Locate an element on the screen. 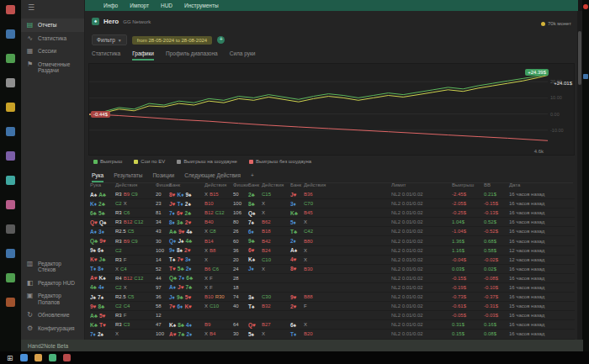  notification-badge is located at coordinates (586, 7).